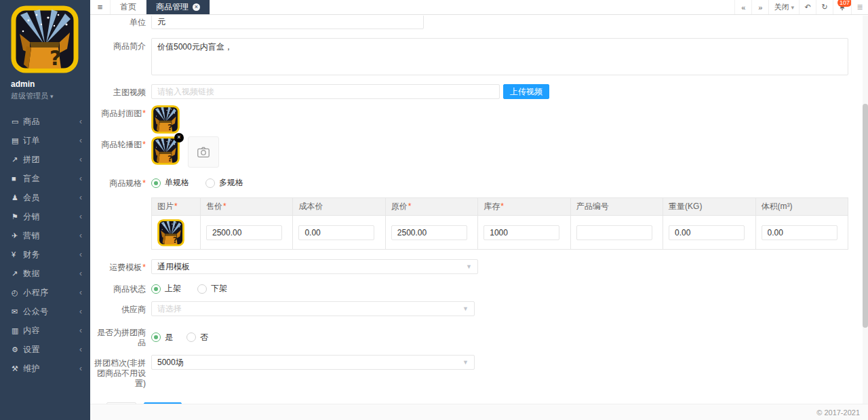 This screenshot has width=868, height=420. I want to click on carousel-image-thumbnail: ×, so click(165, 151).